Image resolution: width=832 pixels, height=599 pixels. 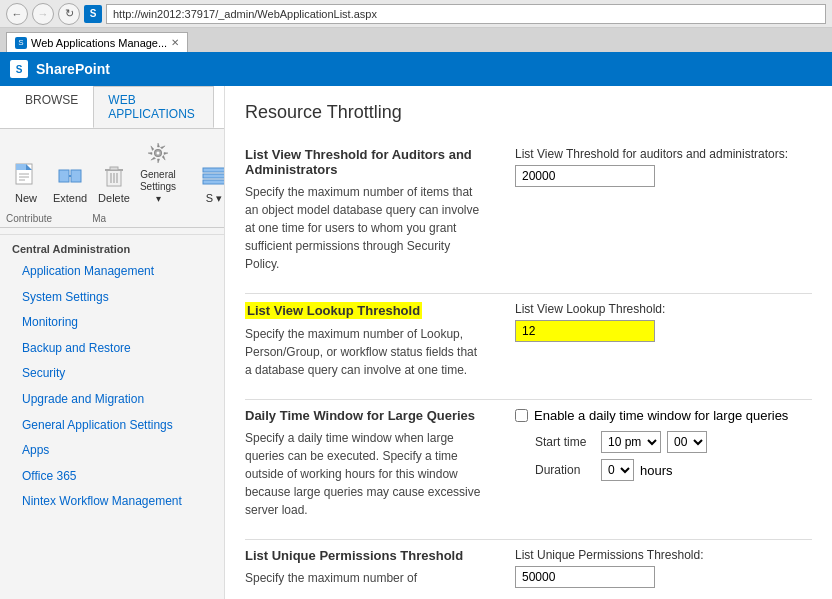 What do you see at coordinates (70, 182) in the screenshot?
I see `extend-button: Extend` at bounding box center [70, 182].